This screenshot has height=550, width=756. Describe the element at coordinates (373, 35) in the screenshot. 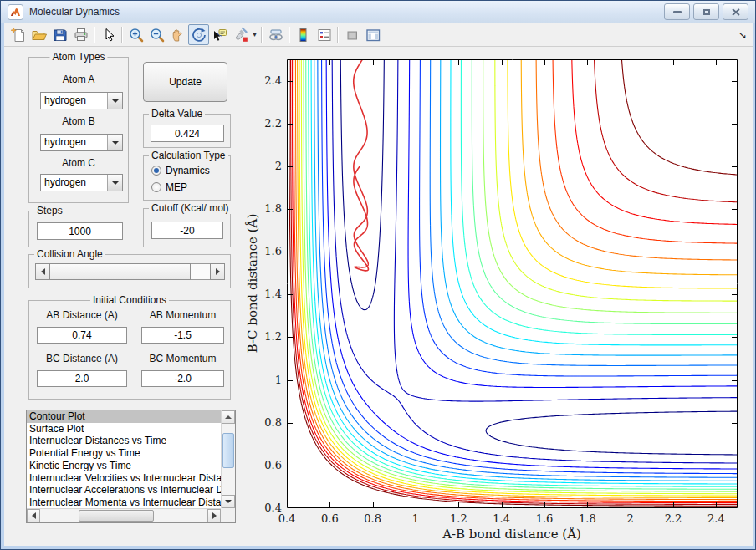

I see `show-plot-tools-button` at that location.